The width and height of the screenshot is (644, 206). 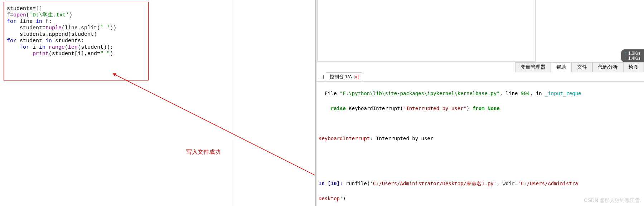 What do you see at coordinates (582, 67) in the screenshot?
I see `tab-files: 文件` at bounding box center [582, 67].